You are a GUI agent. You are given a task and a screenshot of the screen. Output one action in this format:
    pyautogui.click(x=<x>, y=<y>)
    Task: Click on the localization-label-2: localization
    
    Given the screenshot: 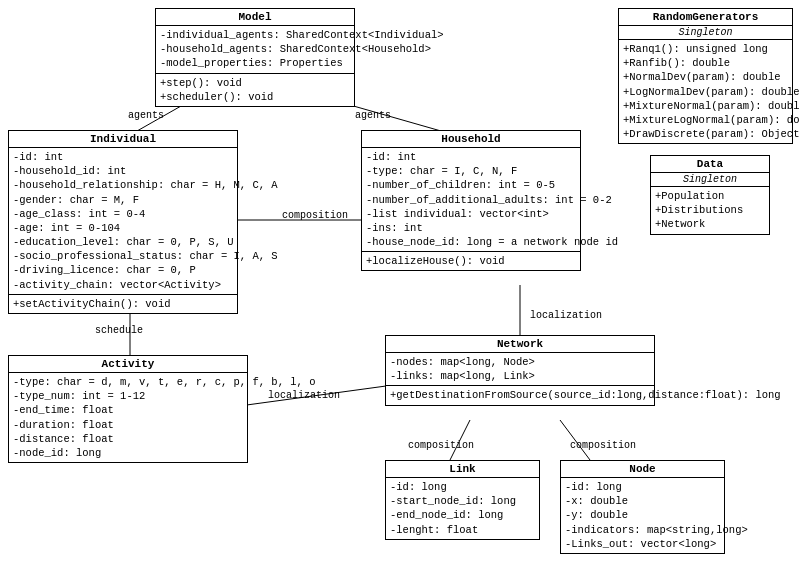 What is the action you would take?
    pyautogui.click(x=304, y=396)
    